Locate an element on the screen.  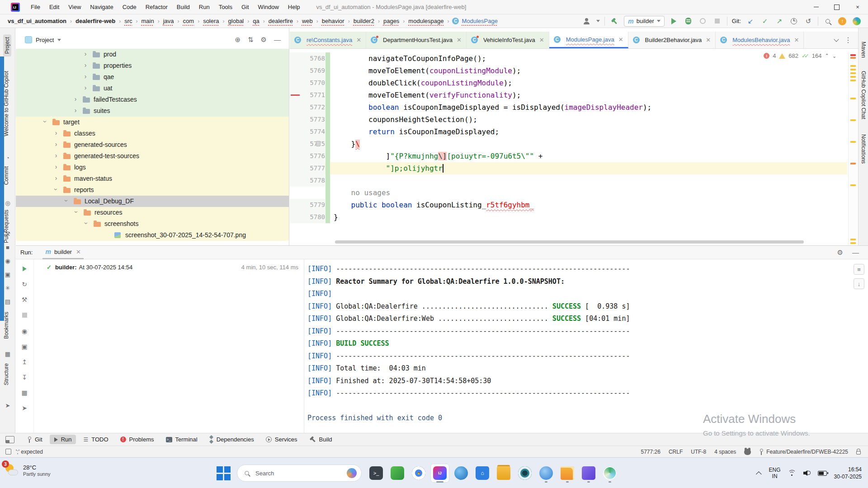
user-icon is located at coordinates (587, 21).